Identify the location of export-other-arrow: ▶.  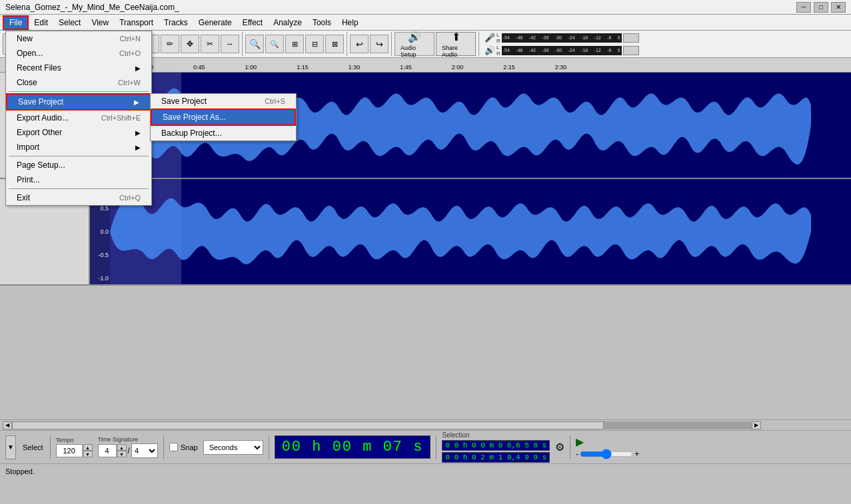
(138, 133).